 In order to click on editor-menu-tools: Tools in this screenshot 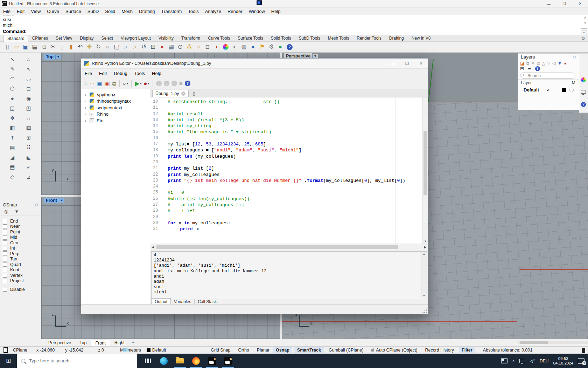, I will do `click(140, 74)`.